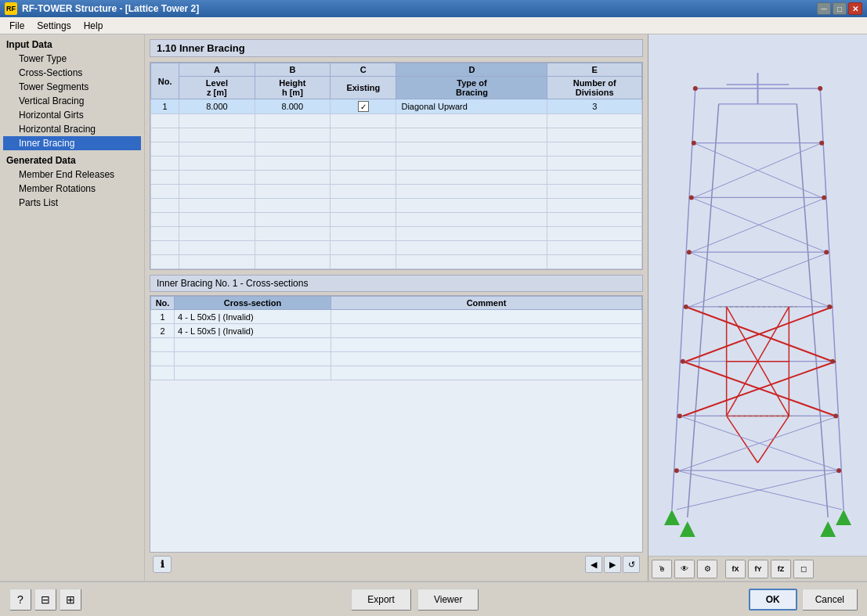  Describe the element at coordinates (448, 600) in the screenshot. I see `viewer-button: Viewer` at that location.